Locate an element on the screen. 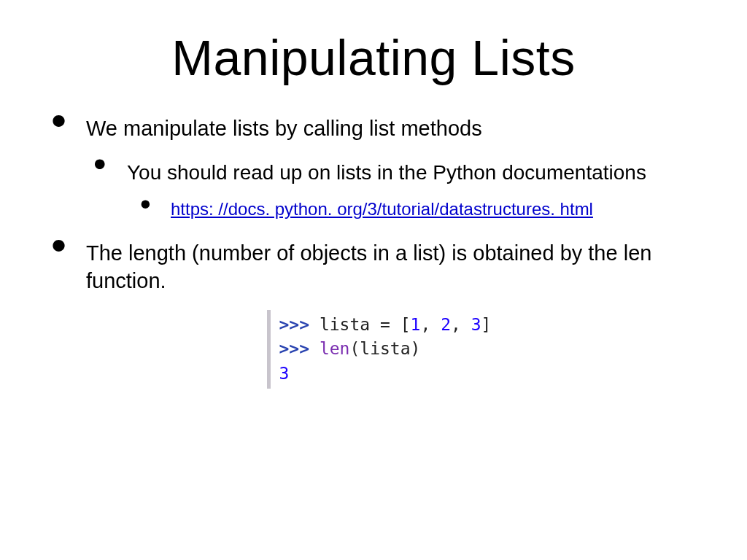  code-ident: lista is located at coordinates (344, 324).